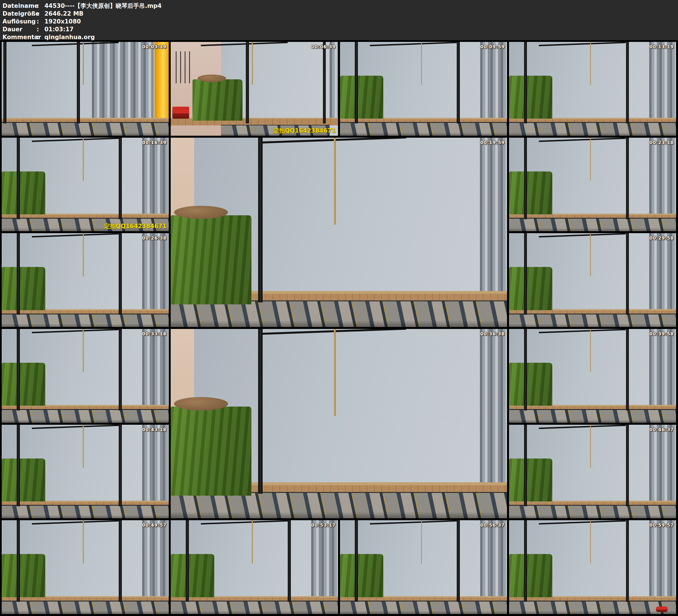 The image size is (678, 616). Describe the element at coordinates (181, 113) in the screenshot. I see `red-bench` at that location.